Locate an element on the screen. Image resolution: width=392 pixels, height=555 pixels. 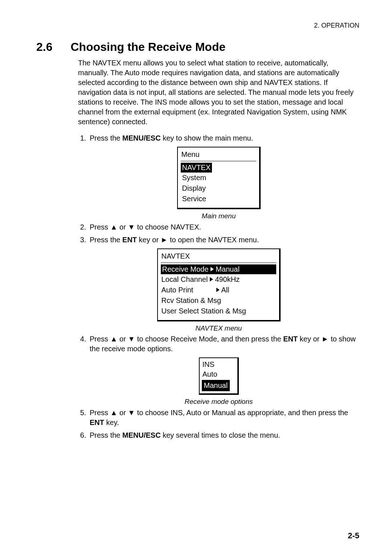
step-5: Press ▲ or ▼ to choose INS, Auto or Manu… is located at coordinates (224, 418).